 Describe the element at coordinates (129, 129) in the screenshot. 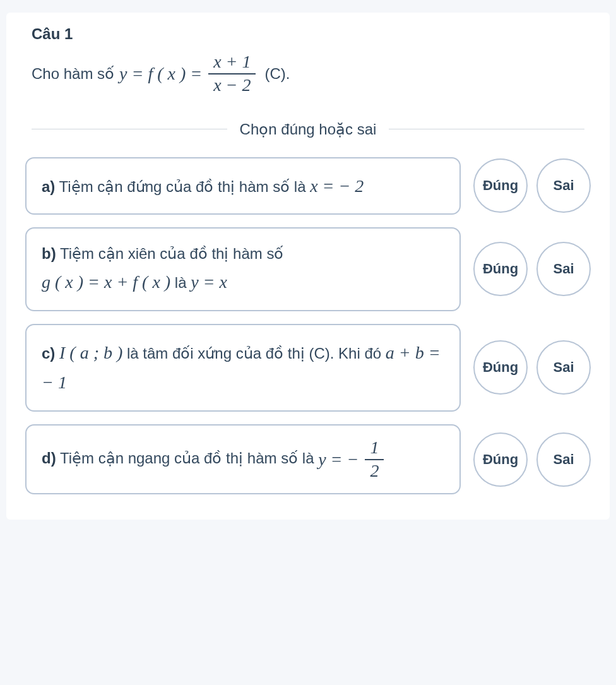

I see `divider-line-left` at that location.